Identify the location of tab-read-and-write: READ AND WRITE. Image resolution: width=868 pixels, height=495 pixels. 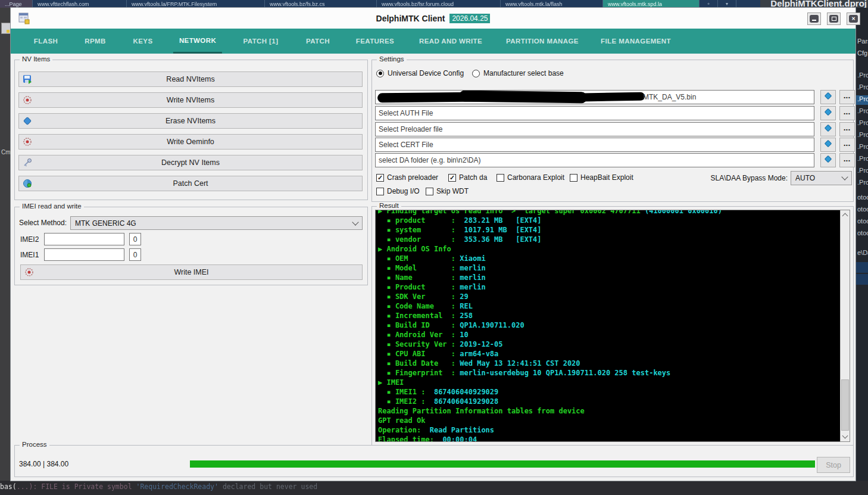
(451, 41).